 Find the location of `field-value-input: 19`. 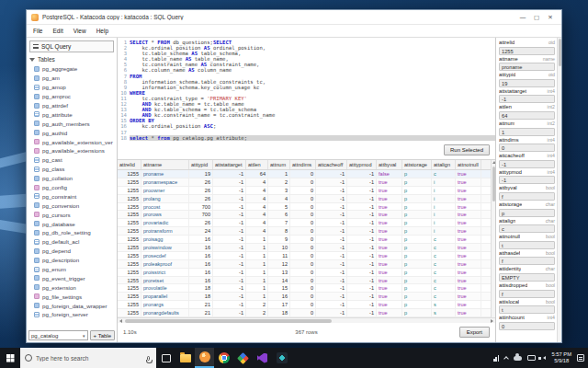

field-value-input: 19 is located at coordinates (527, 83).